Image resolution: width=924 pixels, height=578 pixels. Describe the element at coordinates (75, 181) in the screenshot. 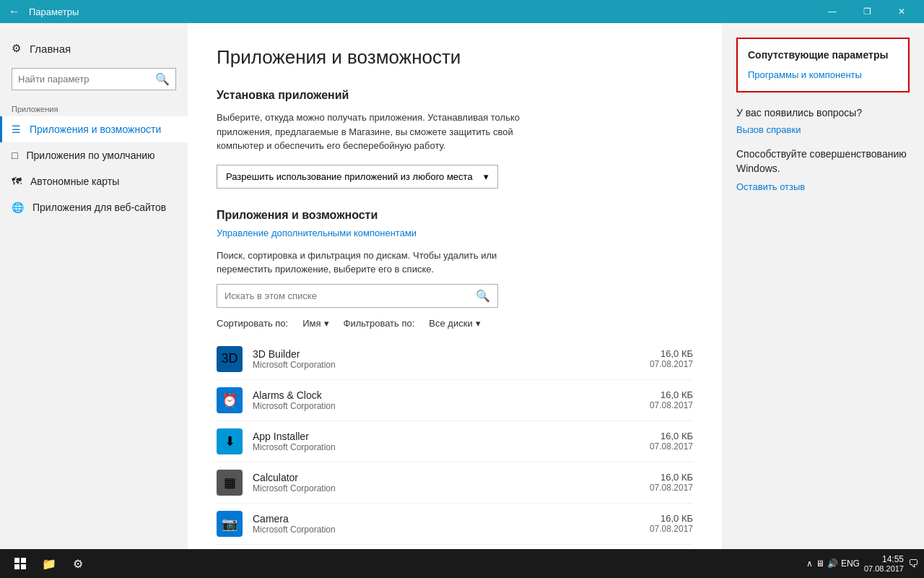

I see `sidebar-item-label-2: Автономные карты` at that location.